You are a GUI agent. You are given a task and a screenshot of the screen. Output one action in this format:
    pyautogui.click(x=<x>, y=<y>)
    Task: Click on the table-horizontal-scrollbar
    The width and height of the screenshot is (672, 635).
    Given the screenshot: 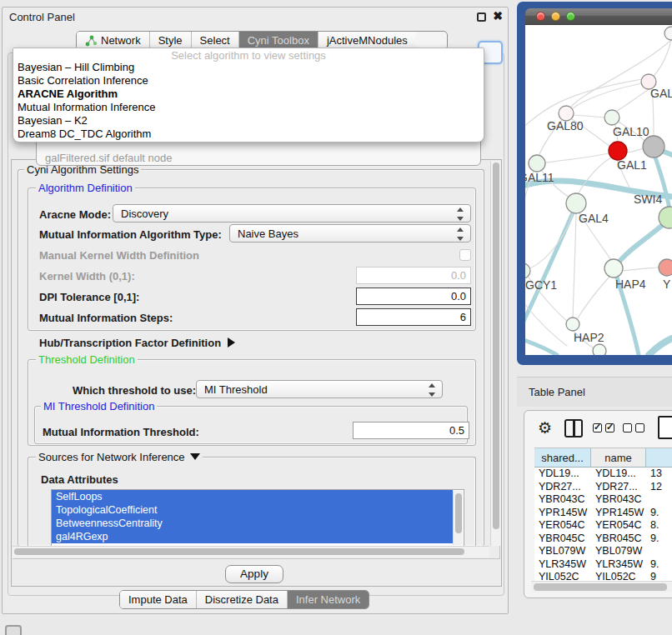 What is the action you would take?
    pyautogui.click(x=602, y=587)
    